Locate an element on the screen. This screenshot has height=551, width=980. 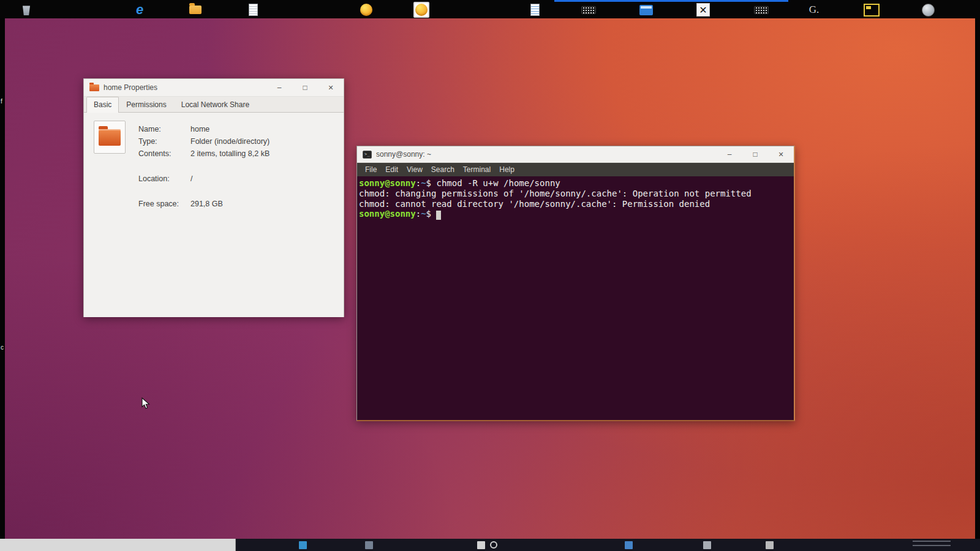
folder-glyph is located at coordinates (195, 10).